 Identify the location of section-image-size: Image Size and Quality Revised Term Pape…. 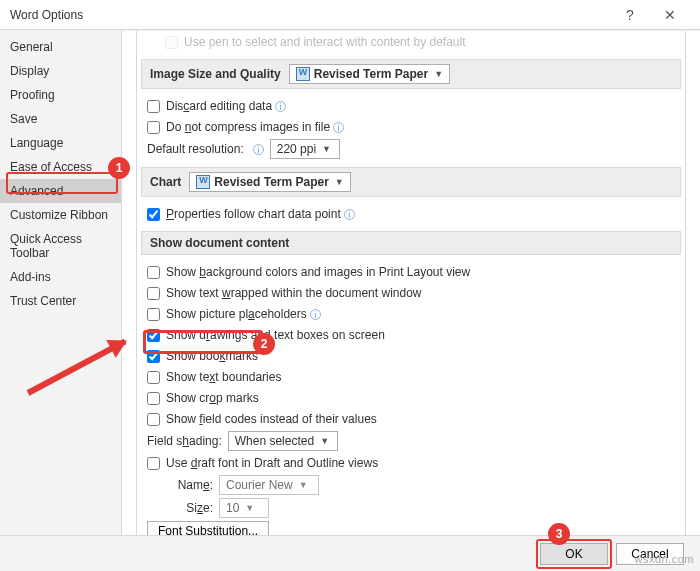
(411, 74).